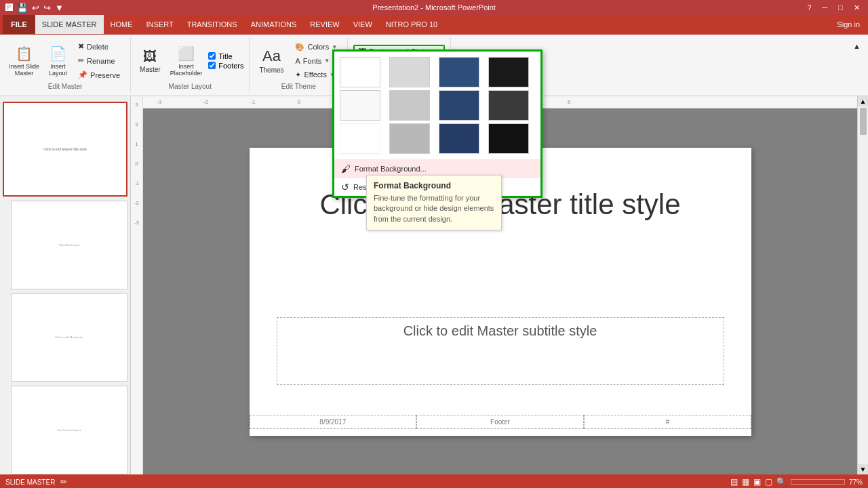 The height and width of the screenshot is (488, 868). I want to click on slide-thumb-inner-3: Click to edit Master title, so click(69, 338).